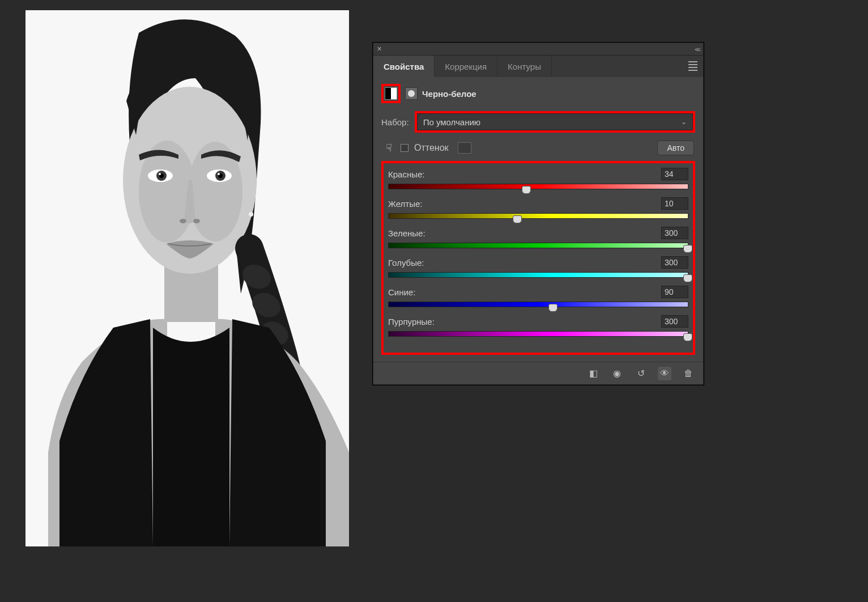 Image resolution: width=868 pixels, height=602 pixels. I want to click on view-previous-icon: ◉, so click(617, 374).